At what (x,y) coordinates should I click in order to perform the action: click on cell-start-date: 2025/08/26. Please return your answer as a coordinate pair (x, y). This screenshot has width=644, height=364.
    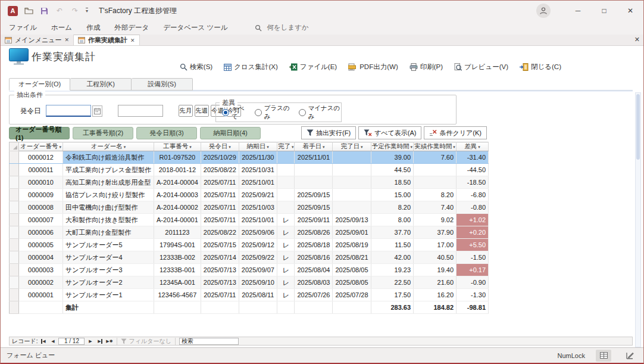
    Looking at the image, I should click on (314, 232).